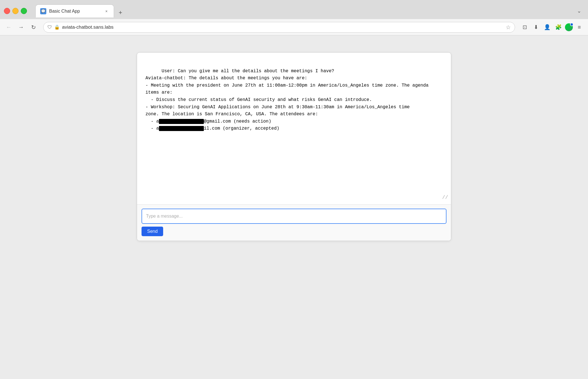 The width and height of the screenshot is (588, 379). I want to click on menu-button: ≡, so click(579, 27).